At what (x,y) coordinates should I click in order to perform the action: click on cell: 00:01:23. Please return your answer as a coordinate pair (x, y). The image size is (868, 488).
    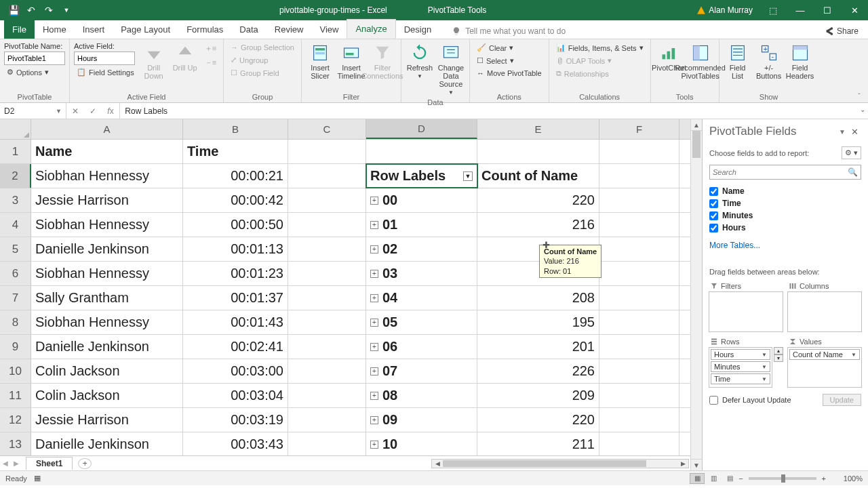
    Looking at the image, I should click on (236, 274).